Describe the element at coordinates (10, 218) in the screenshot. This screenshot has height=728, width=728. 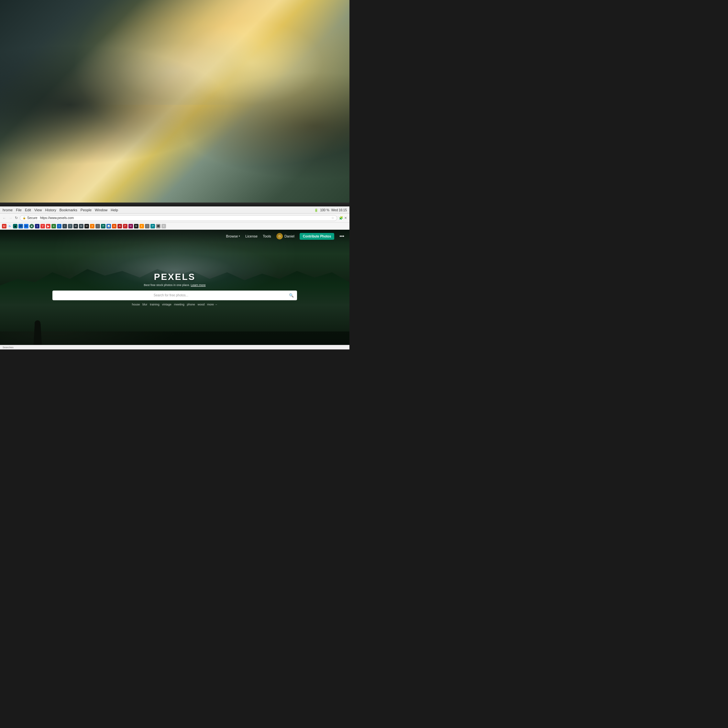
I see `nav-buttons: ← → ↻` at that location.